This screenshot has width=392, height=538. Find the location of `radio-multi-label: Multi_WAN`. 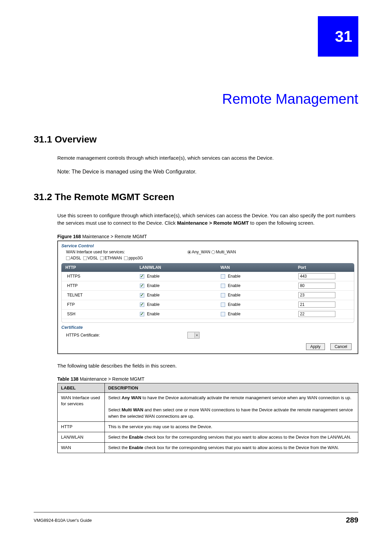

radio-multi-label: Multi_WAN is located at coordinates (226, 252).